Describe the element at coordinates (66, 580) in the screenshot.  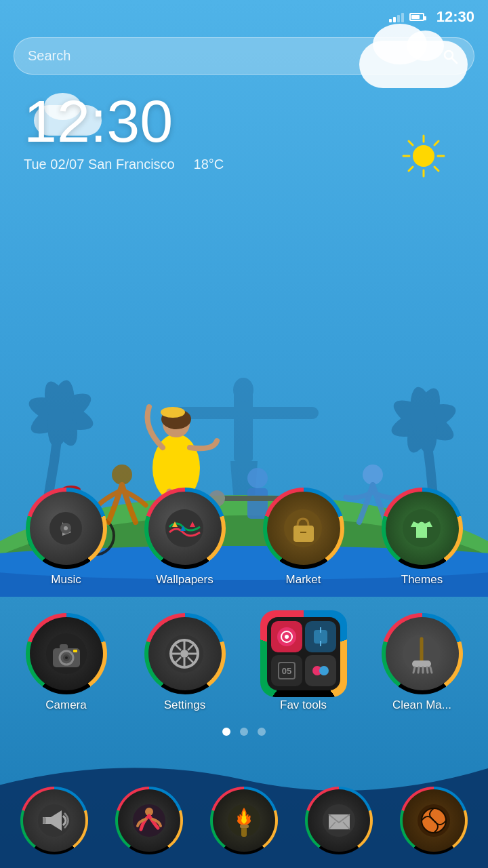
I see `app-label-music: Music` at that location.